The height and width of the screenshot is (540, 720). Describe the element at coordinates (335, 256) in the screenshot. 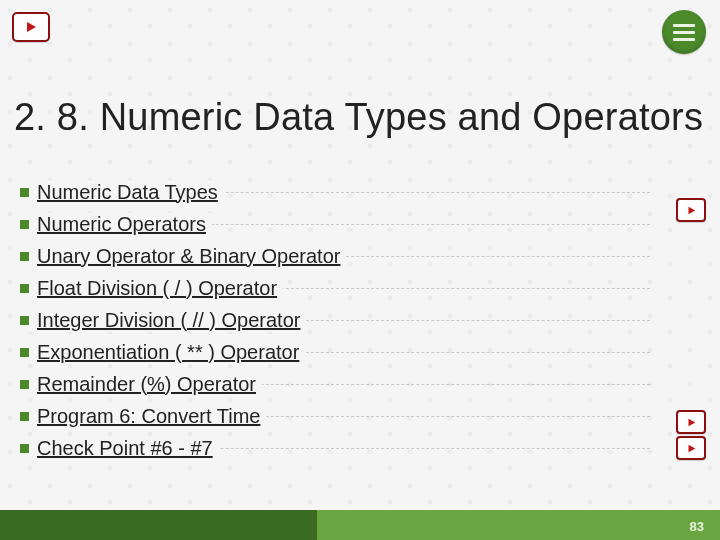

I see `list-item: Unary Operator & Binary Operator` at that location.